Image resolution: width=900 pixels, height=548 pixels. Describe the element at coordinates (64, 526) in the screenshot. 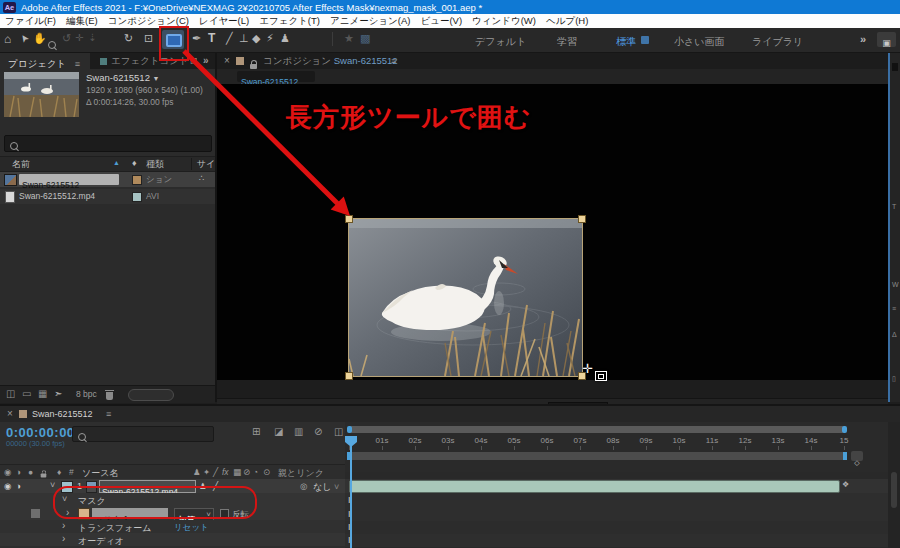

I see `transform-chevron-icon: ›` at that location.